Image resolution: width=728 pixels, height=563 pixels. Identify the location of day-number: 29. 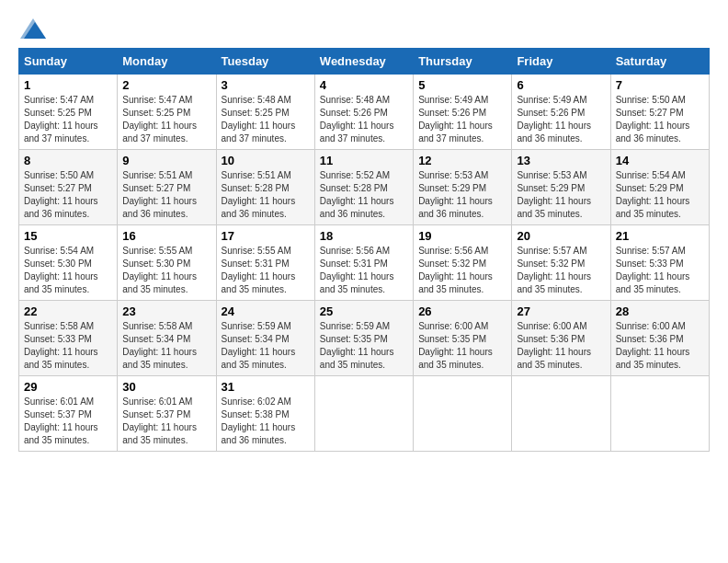
(68, 386).